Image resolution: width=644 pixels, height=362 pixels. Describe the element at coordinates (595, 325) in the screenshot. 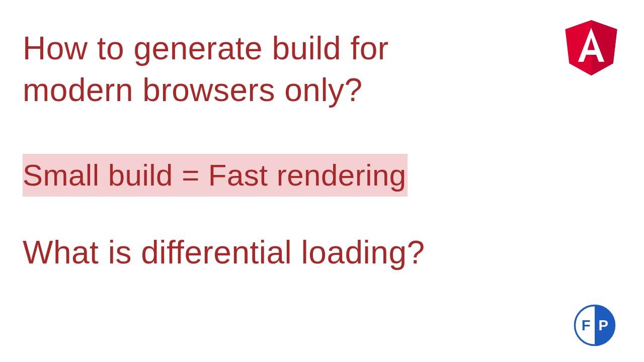

I see `fp-logo-icon: F P` at that location.